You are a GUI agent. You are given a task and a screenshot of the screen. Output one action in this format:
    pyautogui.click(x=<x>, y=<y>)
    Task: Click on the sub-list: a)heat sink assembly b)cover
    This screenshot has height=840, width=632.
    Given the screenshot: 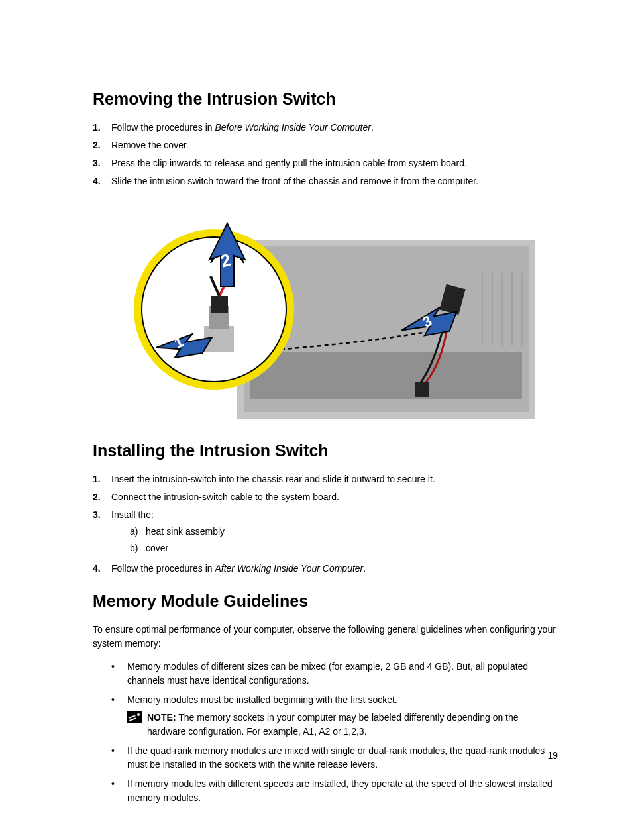 What is the action you would take?
    pyautogui.click(x=344, y=540)
    